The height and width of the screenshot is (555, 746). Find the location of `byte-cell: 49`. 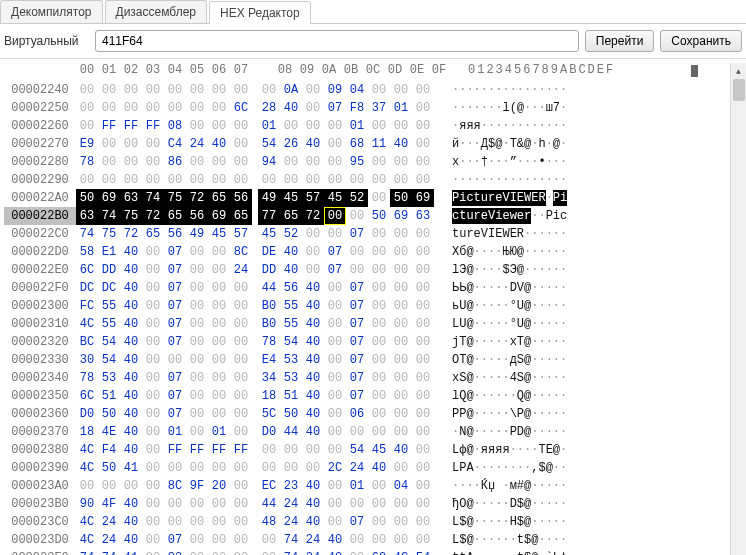

byte-cell: 49 is located at coordinates (197, 234).